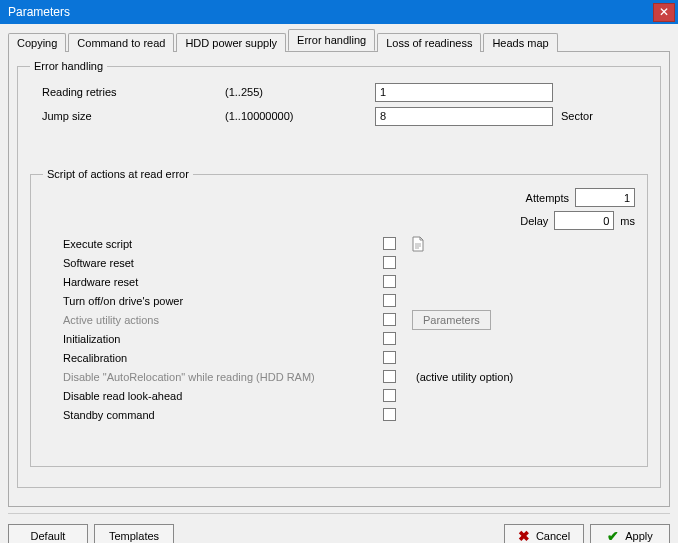 The height and width of the screenshot is (543, 678). Describe the element at coordinates (223, 339) in the screenshot. I see `initialization-label: Initialization` at that location.